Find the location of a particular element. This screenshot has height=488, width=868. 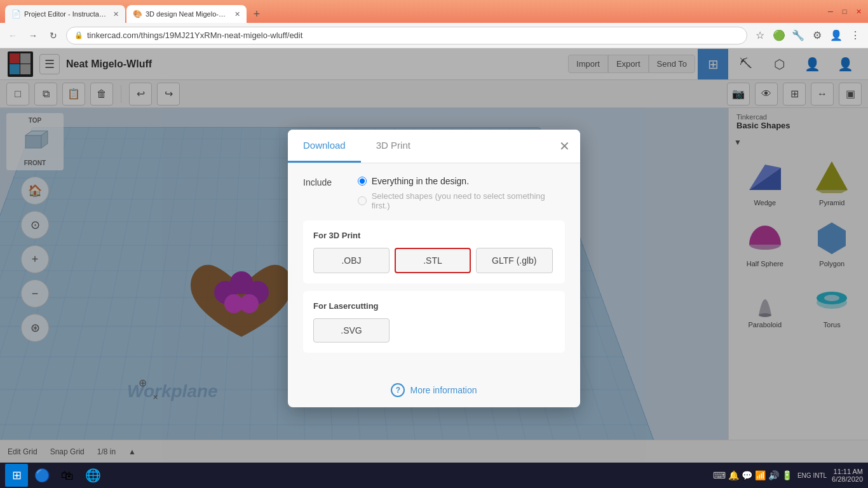

lasercutting-title: For Lasercutting is located at coordinates (434, 306).